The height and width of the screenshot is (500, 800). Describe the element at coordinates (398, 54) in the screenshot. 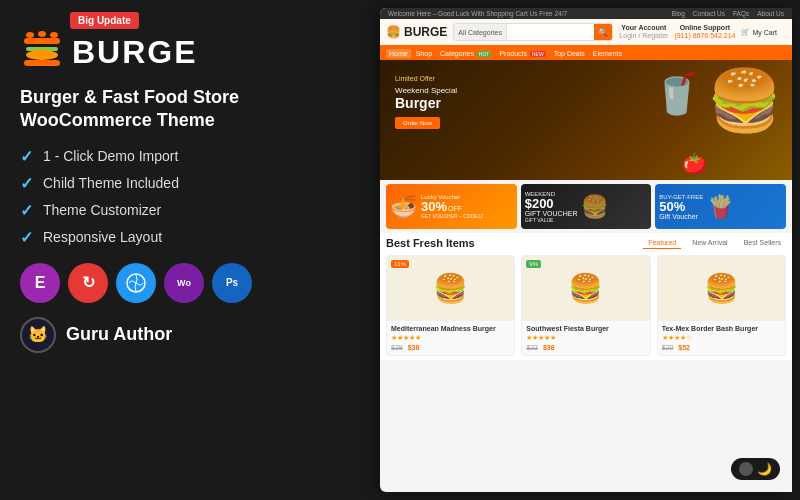

I see `menu-home: Home` at that location.